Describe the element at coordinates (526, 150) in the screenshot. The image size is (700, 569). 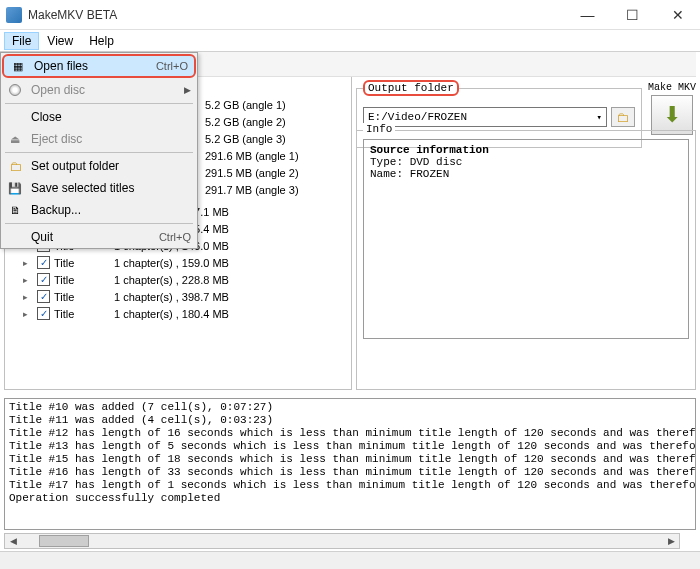
I see `info-header: Source information` at that location.